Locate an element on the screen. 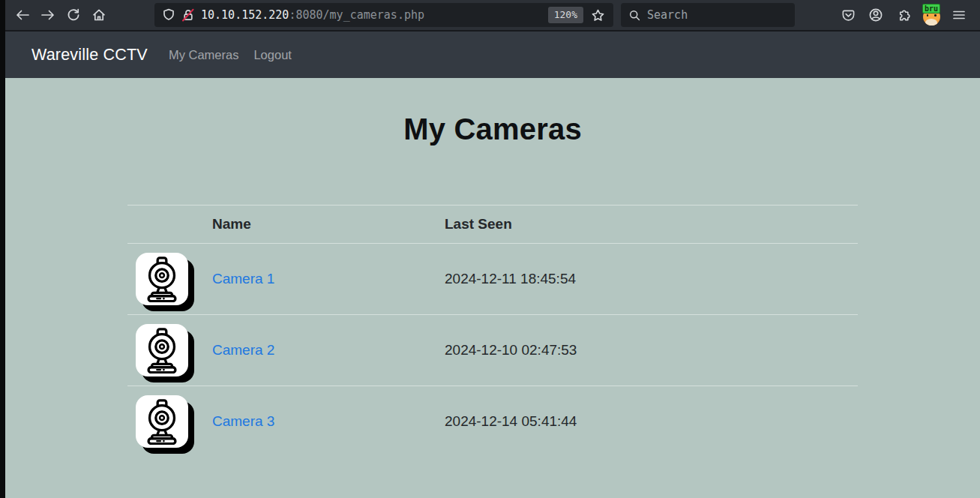 The height and width of the screenshot is (498, 980). menu-button is located at coordinates (959, 15).